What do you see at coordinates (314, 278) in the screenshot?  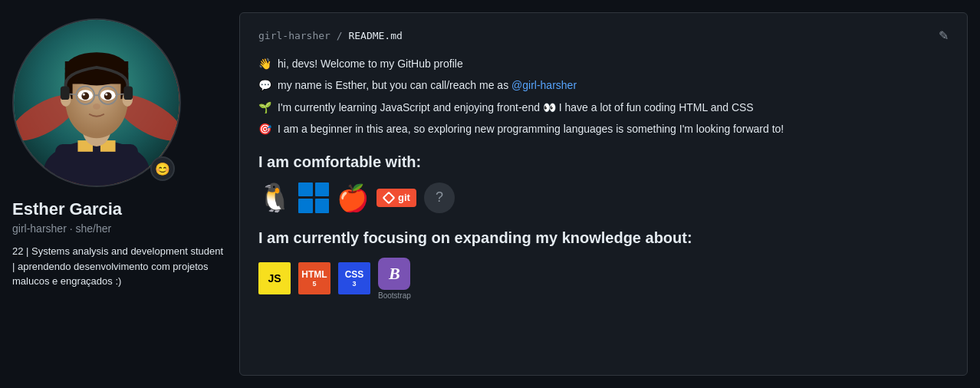 I see `html5-badge: HTML 5` at bounding box center [314, 278].